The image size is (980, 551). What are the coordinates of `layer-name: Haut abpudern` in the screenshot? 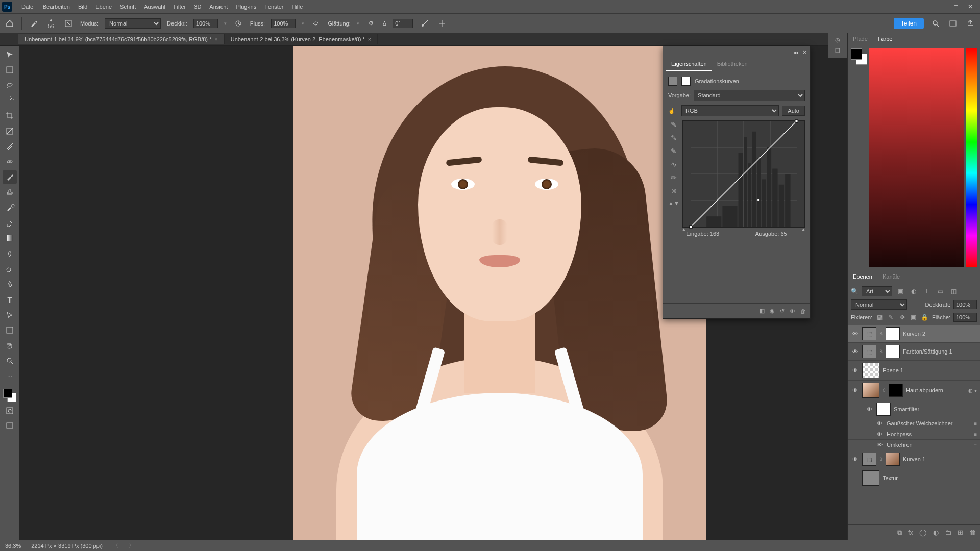 It's located at (936, 390).